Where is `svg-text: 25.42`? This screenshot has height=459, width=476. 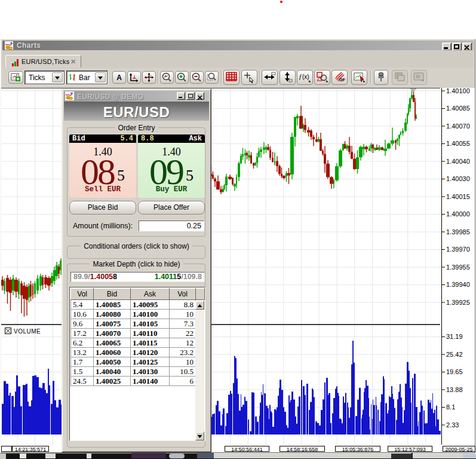 svg-text: 25.42 is located at coordinates (454, 354).